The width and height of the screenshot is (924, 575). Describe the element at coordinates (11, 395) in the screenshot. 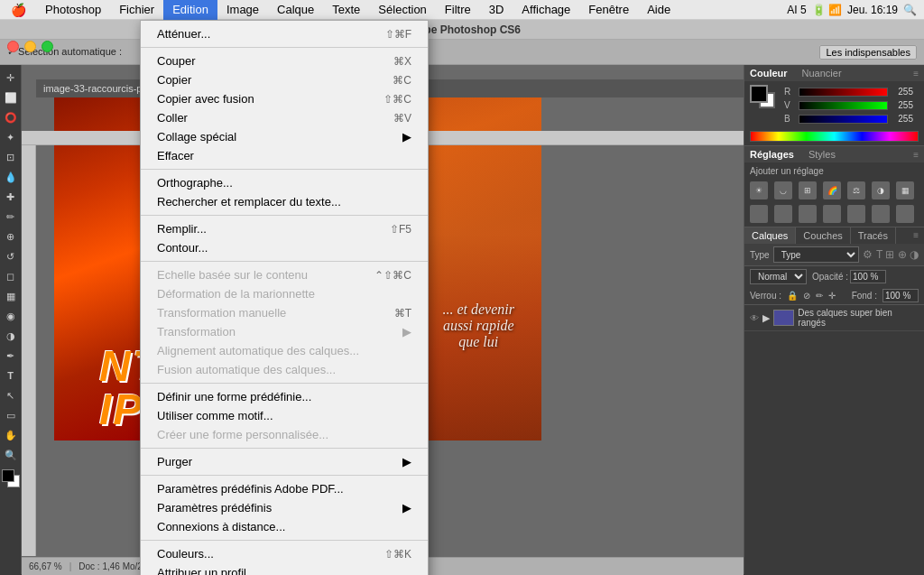

I see `path-selection-tool: ↖` at that location.